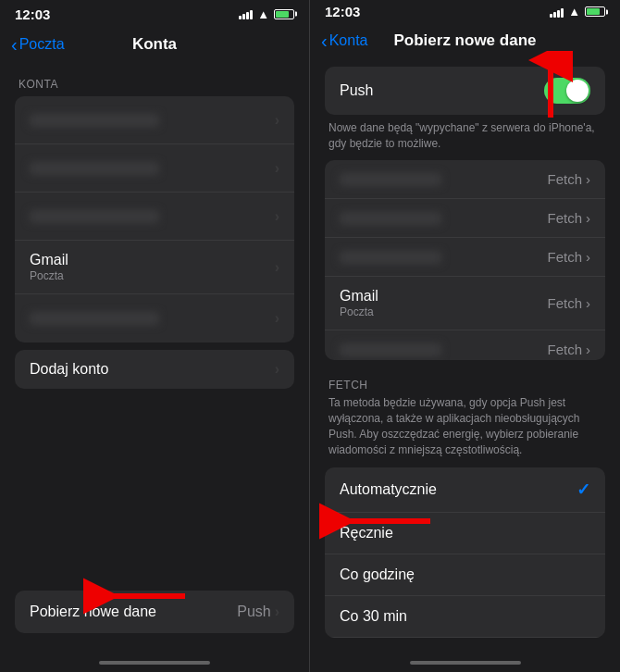  What do you see at coordinates (465, 533) in the screenshot?
I see `fetch-option-manual: Ręcznie` at bounding box center [465, 533].